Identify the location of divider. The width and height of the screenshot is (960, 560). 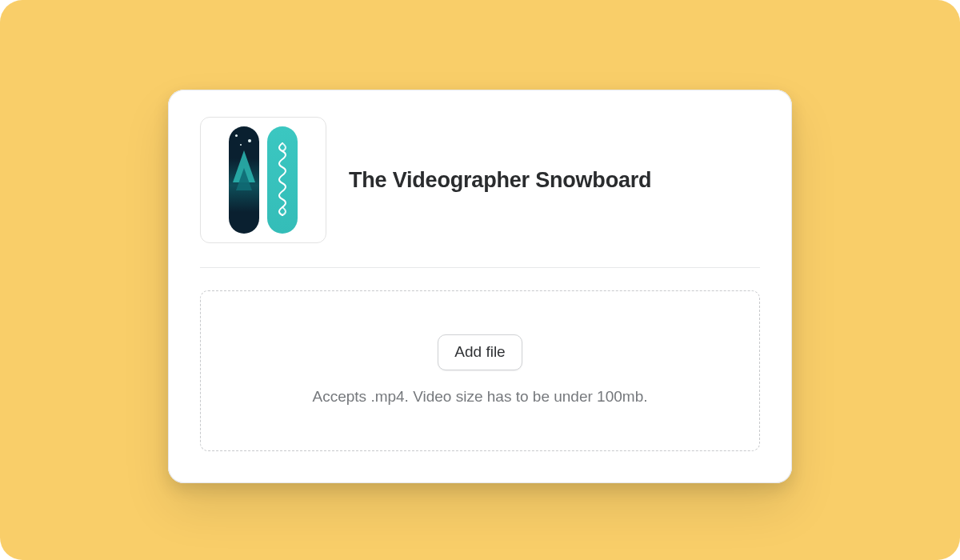
(480, 267).